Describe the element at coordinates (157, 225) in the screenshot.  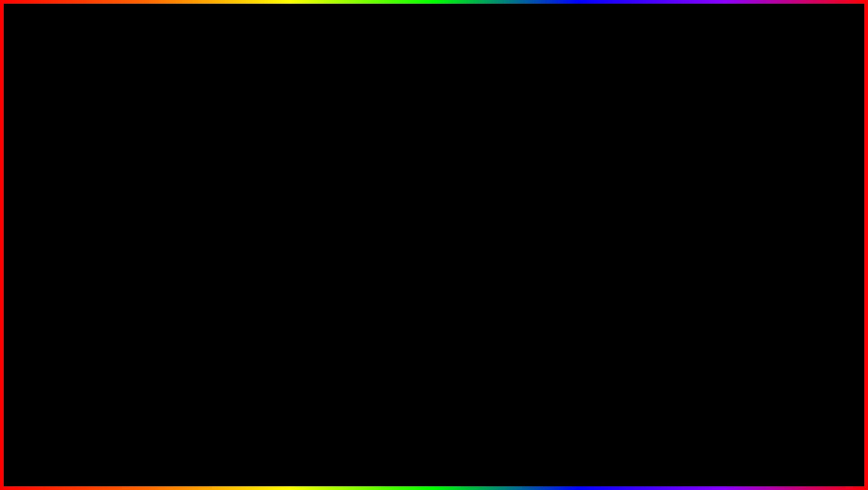
I see `auto-punch-row: Auto Punch` at that location.